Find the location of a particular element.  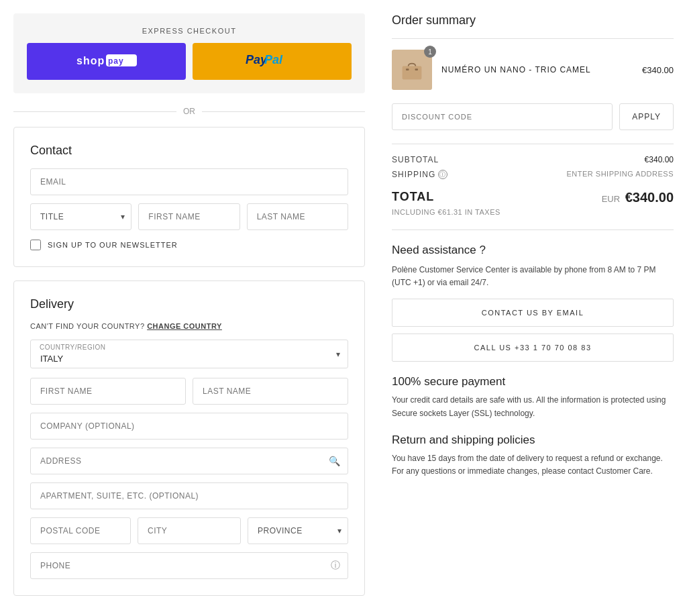

apply-button: APPLY is located at coordinates (647, 117).